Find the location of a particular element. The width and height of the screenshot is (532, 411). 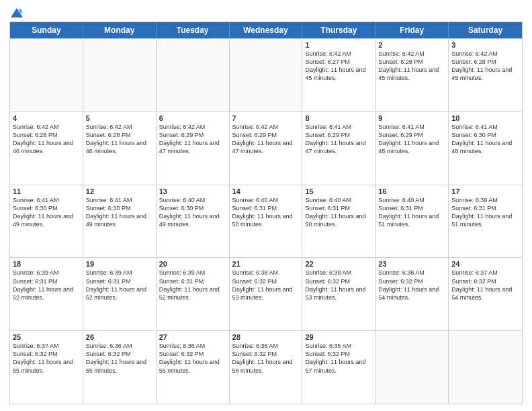

header-day-wednesday: Wednesday is located at coordinates (266, 30).